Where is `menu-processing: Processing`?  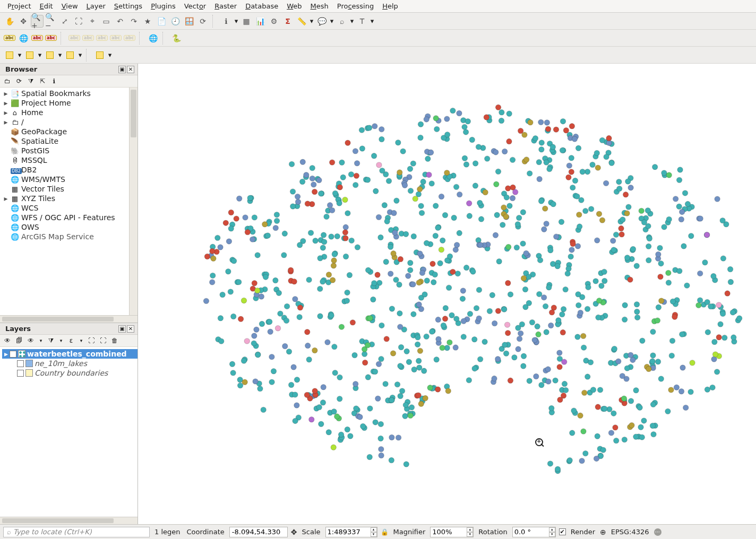
menu-processing: Processing is located at coordinates (356, 6).